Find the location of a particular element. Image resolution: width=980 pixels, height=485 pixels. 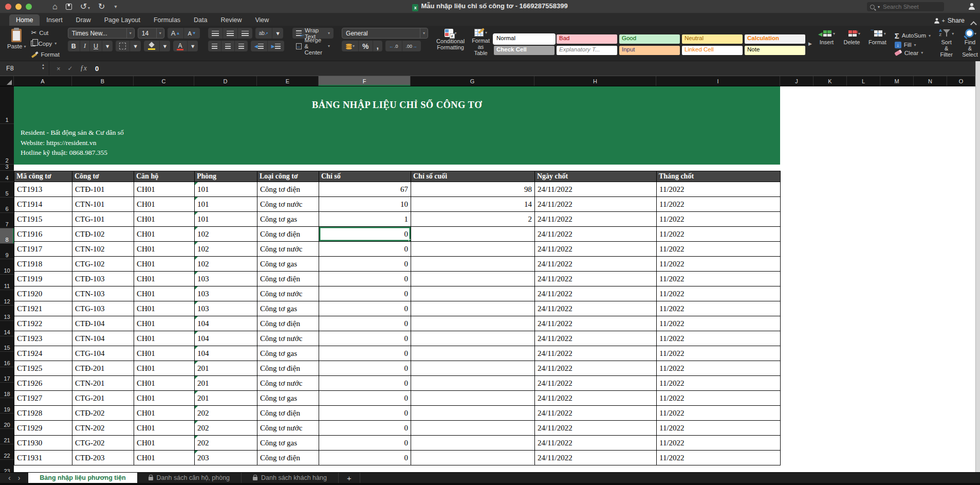

ribbon-tab-page-layout: Page Layout is located at coordinates (122, 20).